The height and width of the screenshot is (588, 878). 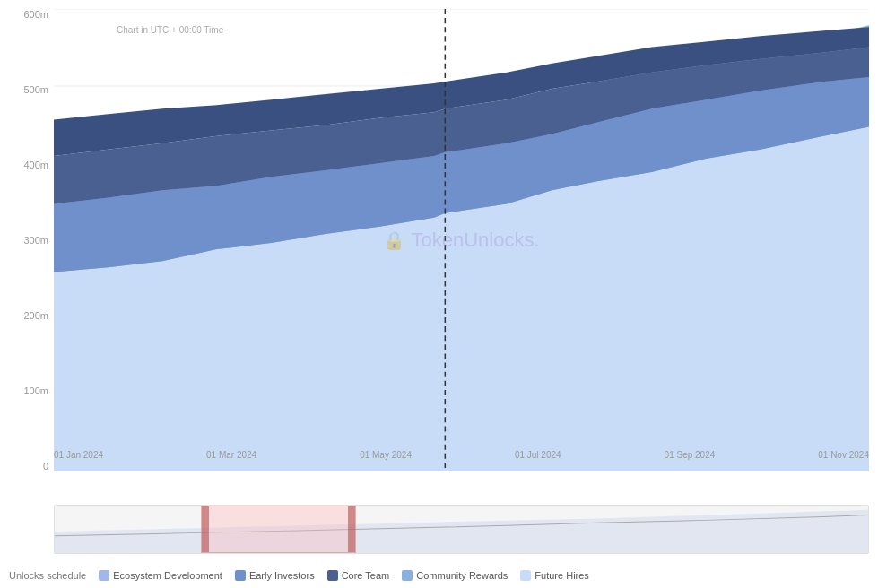 What do you see at coordinates (205, 529) in the screenshot?
I see `navigator-handle-left` at bounding box center [205, 529].